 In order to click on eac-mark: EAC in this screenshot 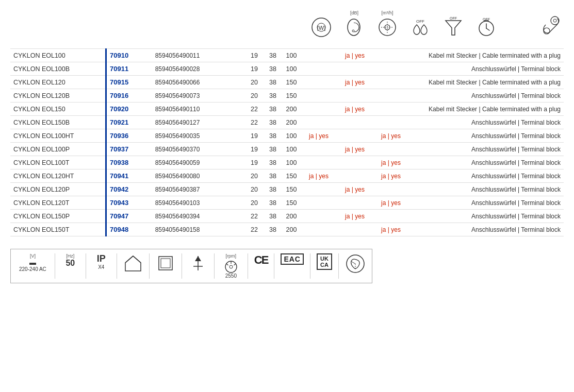, I will do `click(292, 259)`.